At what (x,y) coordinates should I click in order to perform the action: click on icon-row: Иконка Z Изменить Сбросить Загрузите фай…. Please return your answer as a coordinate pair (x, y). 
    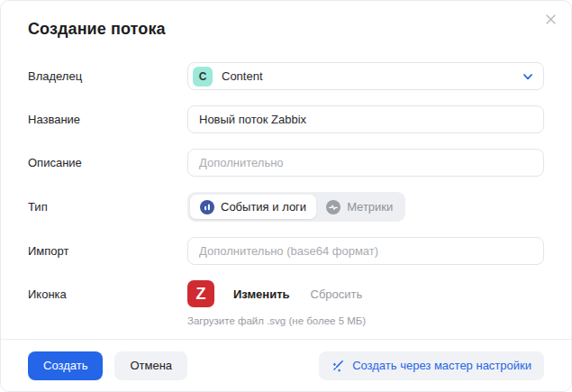
    Looking at the image, I should click on (286, 303).